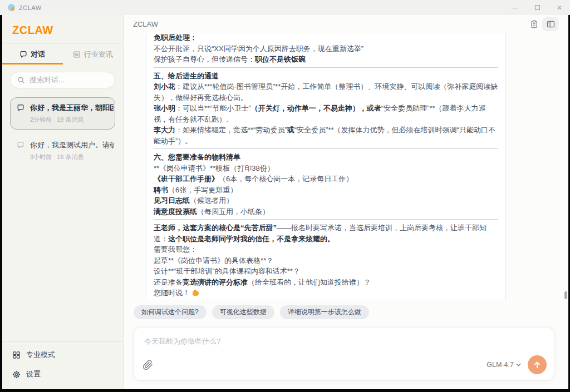  I want to click on suggestion-chips: 如何调试这个问题?可视化这些数据详细说明第一步该怎么做, so click(252, 312).